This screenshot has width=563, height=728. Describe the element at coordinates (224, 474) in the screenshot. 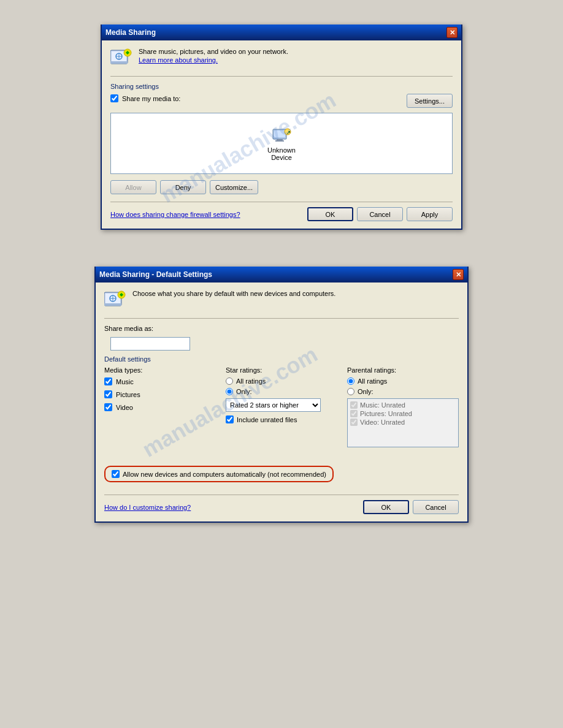

I see `allow-new-devices-label: Allow new devices and computers automati…` at that location.